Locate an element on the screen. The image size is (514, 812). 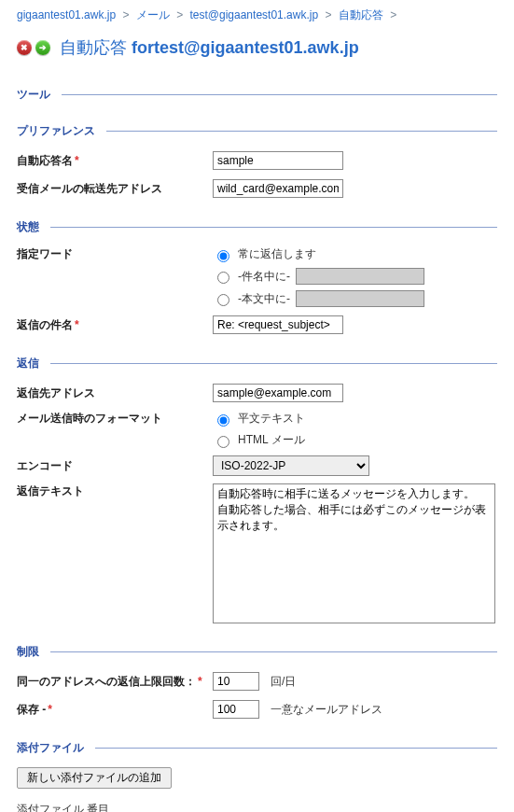
forward-address-input is located at coordinates (278, 189).